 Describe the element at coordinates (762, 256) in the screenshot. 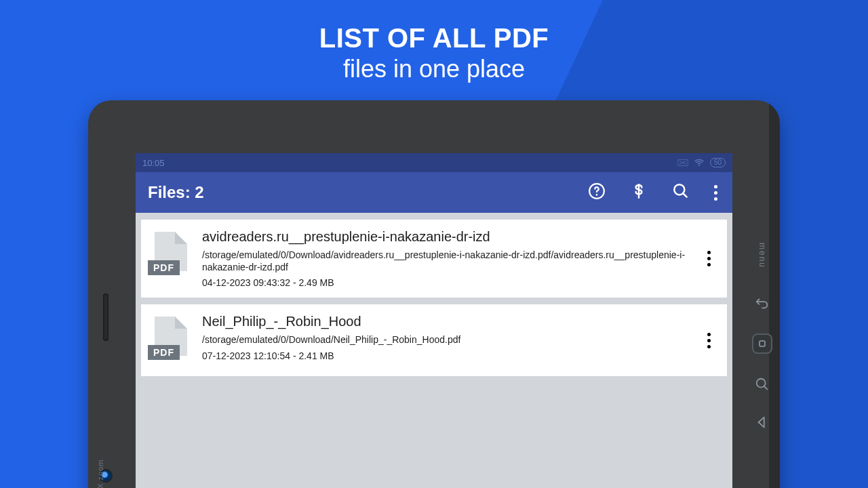

I see `hw-menu-label: menu` at that location.